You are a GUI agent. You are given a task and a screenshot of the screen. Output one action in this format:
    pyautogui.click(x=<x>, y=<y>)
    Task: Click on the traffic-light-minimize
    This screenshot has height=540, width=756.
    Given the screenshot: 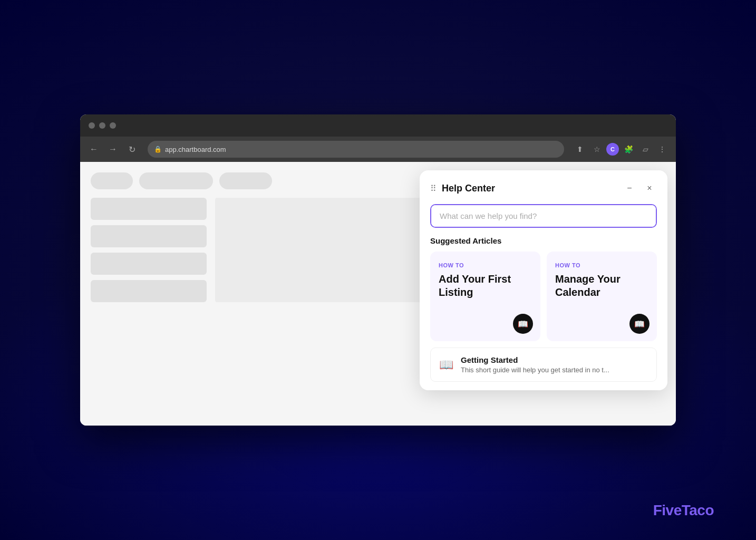 What is the action you would take?
    pyautogui.click(x=102, y=126)
    